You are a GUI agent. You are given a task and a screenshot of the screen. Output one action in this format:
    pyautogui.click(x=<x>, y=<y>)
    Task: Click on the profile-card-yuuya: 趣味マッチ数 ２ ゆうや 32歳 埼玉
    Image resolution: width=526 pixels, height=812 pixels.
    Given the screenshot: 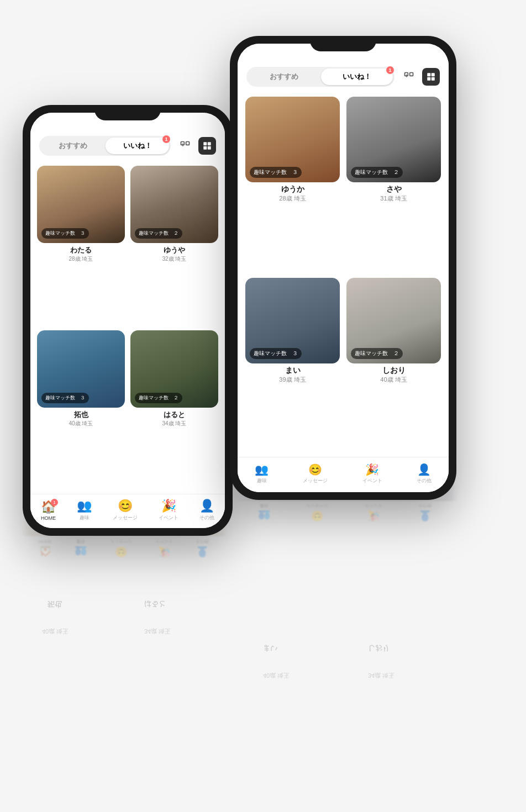 What is the action you would take?
    pyautogui.click(x=175, y=245)
    